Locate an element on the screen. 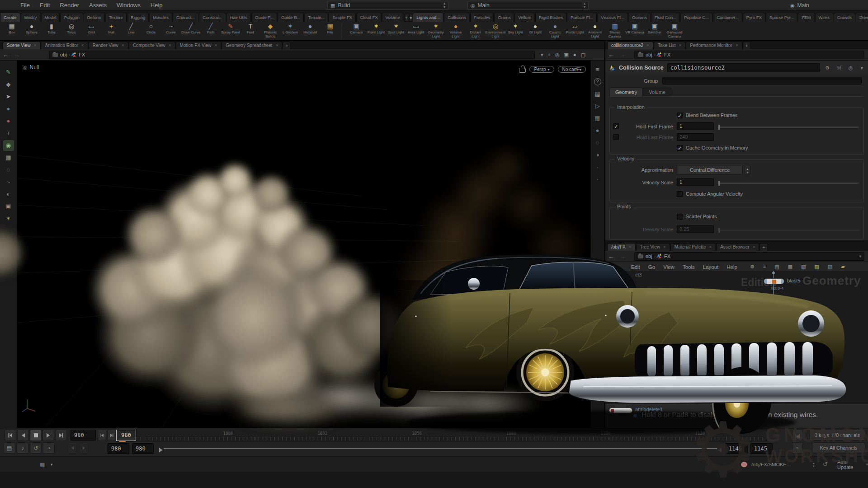  shelf-tool-caustic-light: ●Caustic Light is located at coordinates (555, 31).